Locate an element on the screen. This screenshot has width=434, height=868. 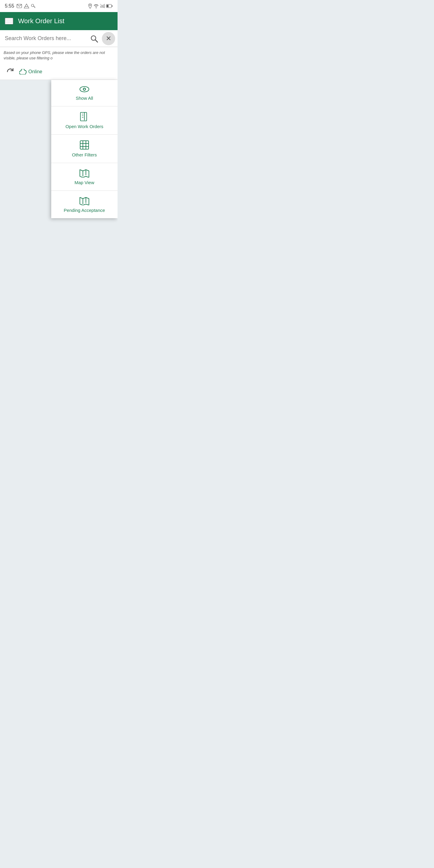
status-icons-left is located at coordinates (26, 6).